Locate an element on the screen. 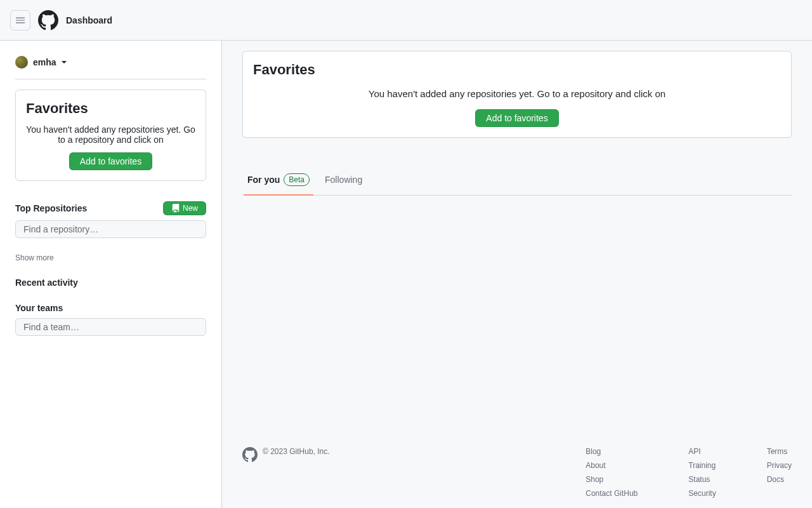 The width and height of the screenshot is (812, 508). team-search-input is located at coordinates (110, 327).